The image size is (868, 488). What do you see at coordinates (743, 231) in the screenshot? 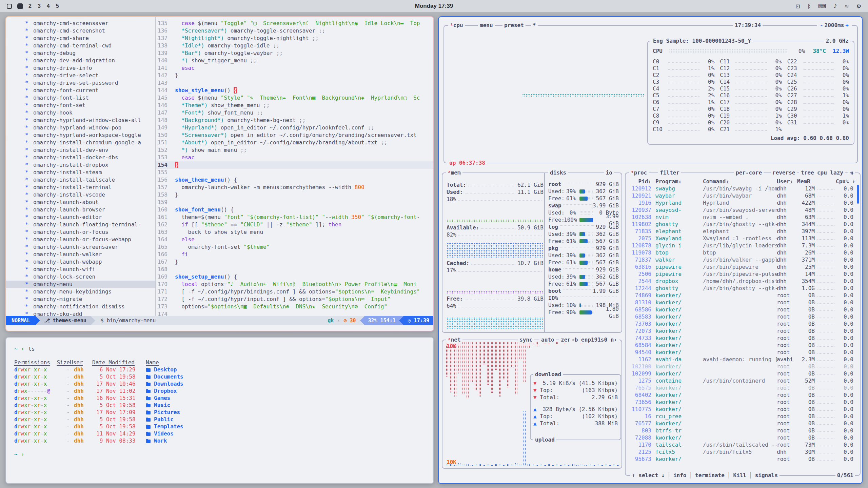
I see `proc-row: 71835elephantelephantdhh397M0.0` at bounding box center [743, 231].